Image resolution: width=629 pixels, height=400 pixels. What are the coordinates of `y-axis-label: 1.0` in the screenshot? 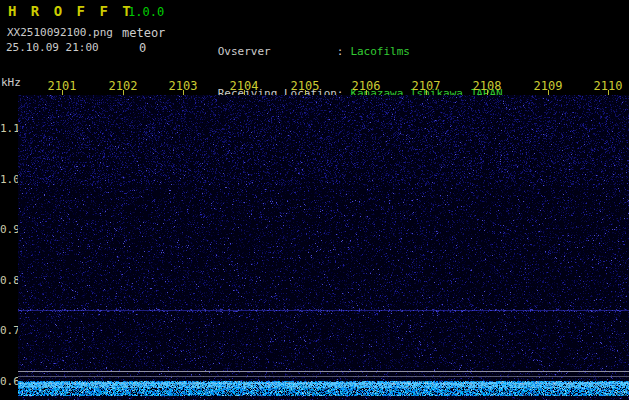 It's located at (8, 180).